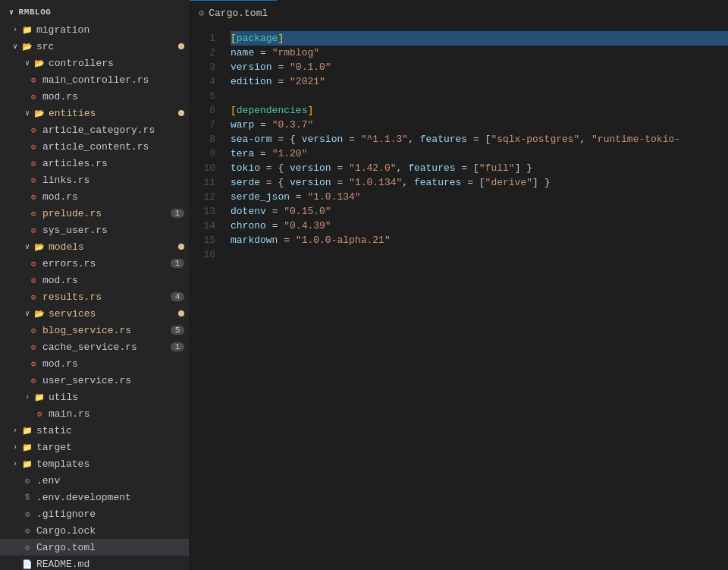 The height and width of the screenshot is (570, 728). Describe the element at coordinates (115, 364) in the screenshot. I see `sidebar-item-label: mod.rs` at that location.